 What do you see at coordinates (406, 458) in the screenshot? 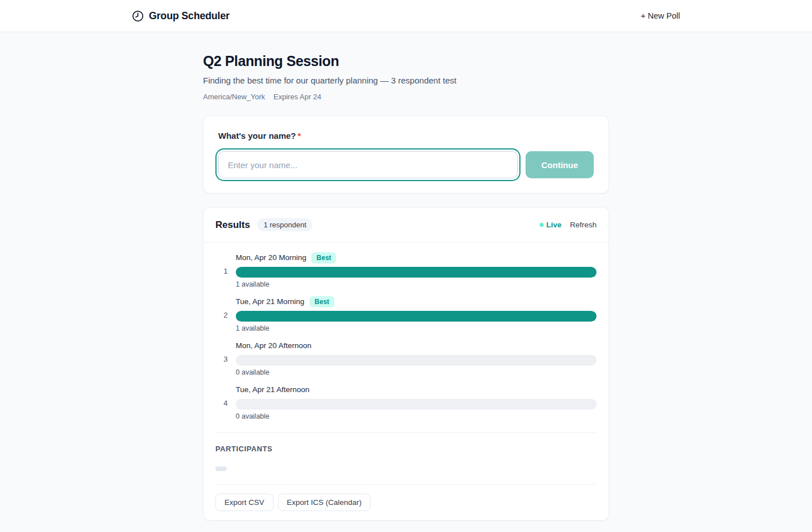
I see `participants-section: PARTICIPANTS` at bounding box center [406, 458].